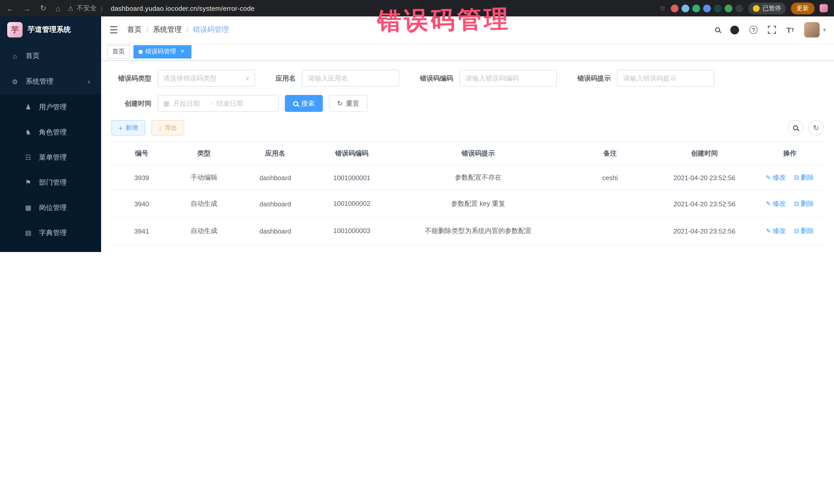  I want to click on cell-message: 不能删除类型为系统内置的参数配置, so click(478, 231).